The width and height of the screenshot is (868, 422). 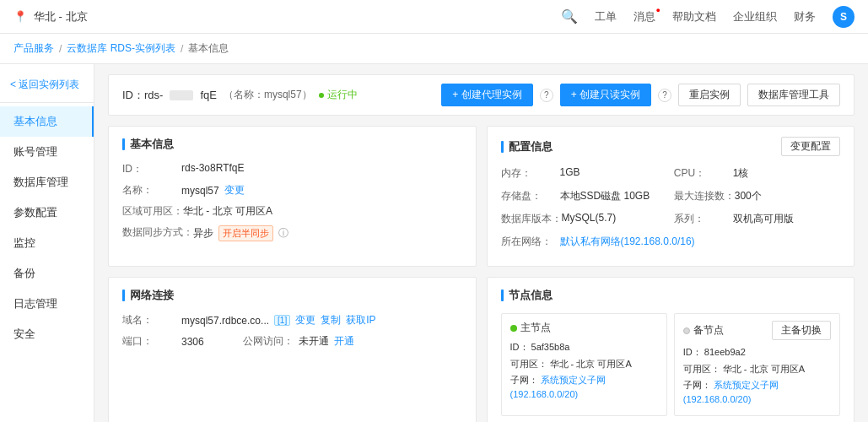 I want to click on port-value: 3306 公网访问： 未开通 开通, so click(x=268, y=341).